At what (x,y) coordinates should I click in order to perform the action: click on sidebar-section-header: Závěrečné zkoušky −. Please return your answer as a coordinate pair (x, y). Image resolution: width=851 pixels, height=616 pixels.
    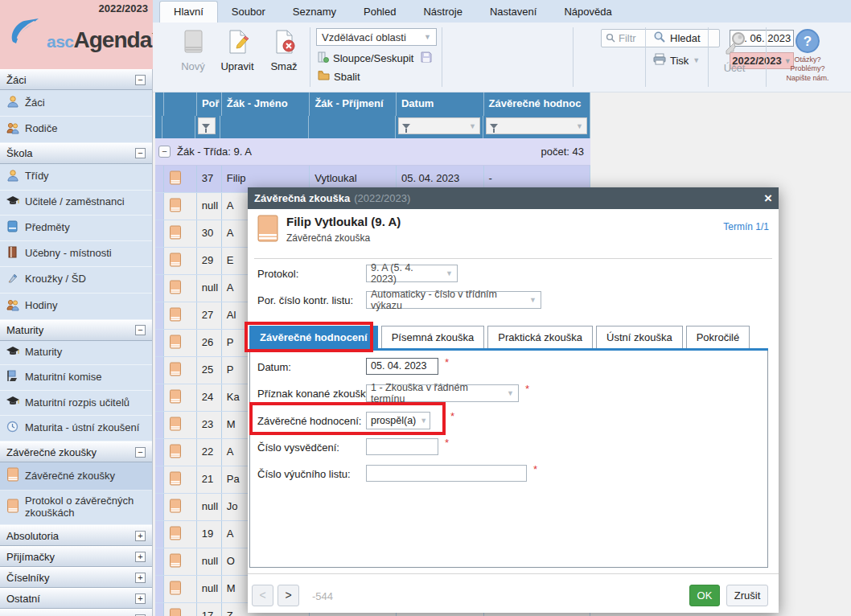
    Looking at the image, I should click on (76, 452).